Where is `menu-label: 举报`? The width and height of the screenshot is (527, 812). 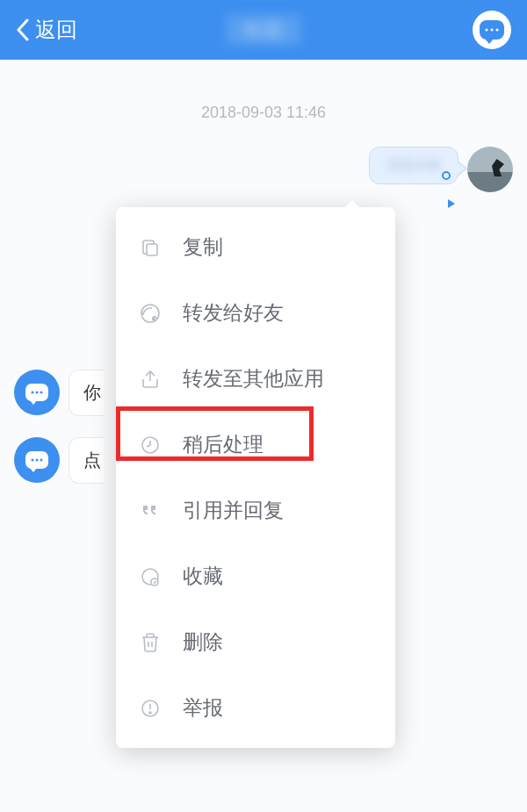 menu-label: 举报 is located at coordinates (203, 708).